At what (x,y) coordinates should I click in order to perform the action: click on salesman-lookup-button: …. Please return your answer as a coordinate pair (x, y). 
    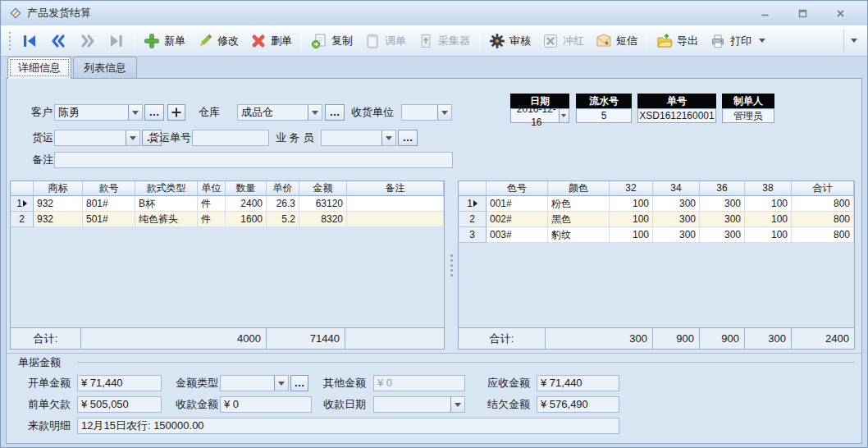
    Looking at the image, I should click on (408, 138).